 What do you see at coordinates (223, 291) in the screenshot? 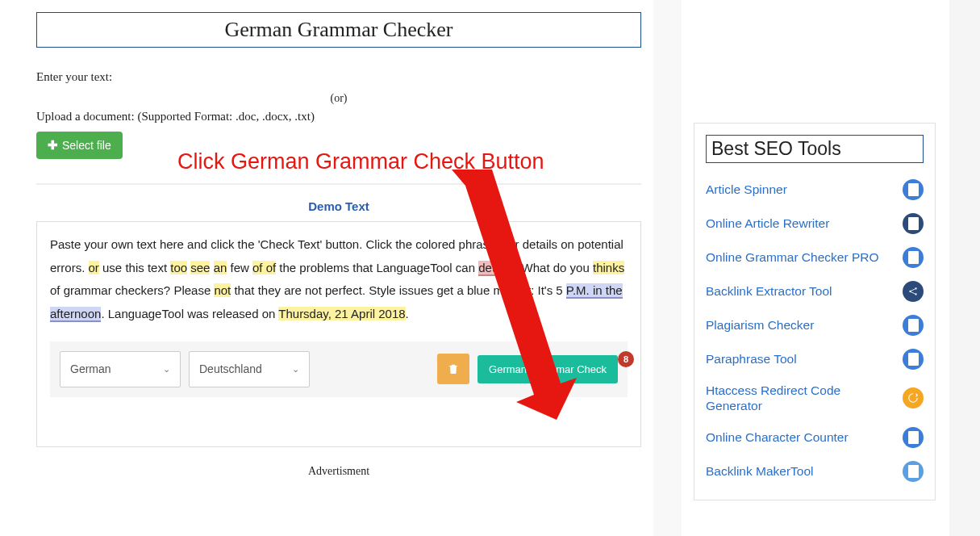
I see `highlight-yellow: not` at bounding box center [223, 291].